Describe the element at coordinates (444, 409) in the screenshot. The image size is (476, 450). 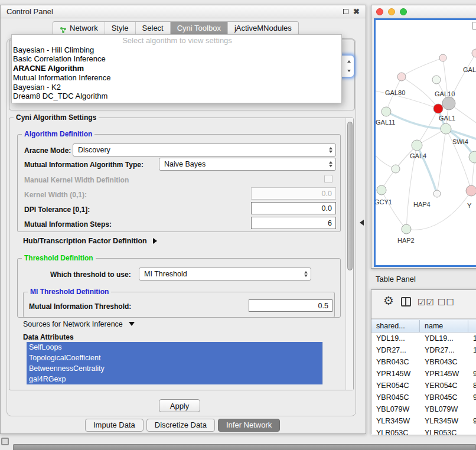
I see `table-cell: YBL079W` at that location.